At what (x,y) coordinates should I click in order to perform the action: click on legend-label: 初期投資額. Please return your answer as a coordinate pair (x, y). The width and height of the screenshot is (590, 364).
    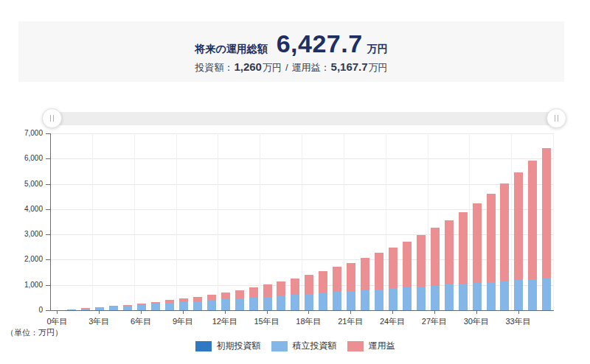
    Looking at the image, I should click on (239, 346).